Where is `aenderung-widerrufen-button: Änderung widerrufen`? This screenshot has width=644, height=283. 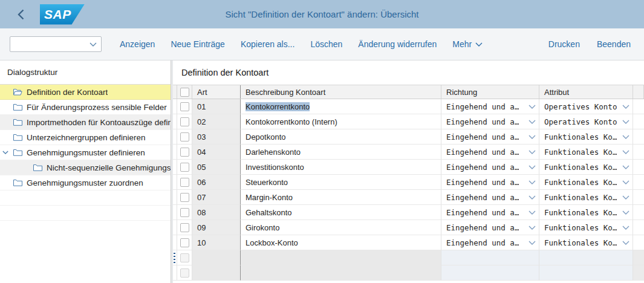
aenderung-widerrufen-button: Änderung widerrufen is located at coordinates (397, 44).